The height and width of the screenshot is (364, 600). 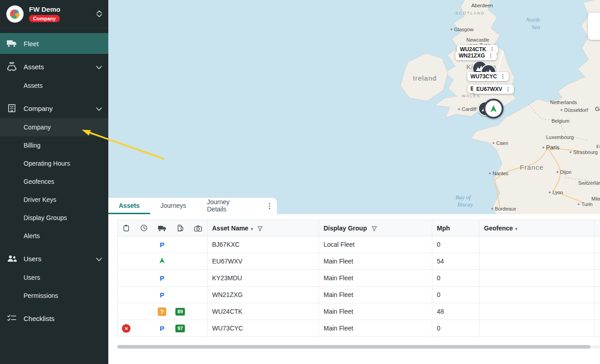 What do you see at coordinates (54, 86) in the screenshot?
I see `sidebar-item-assets: Assets` at bounding box center [54, 86].